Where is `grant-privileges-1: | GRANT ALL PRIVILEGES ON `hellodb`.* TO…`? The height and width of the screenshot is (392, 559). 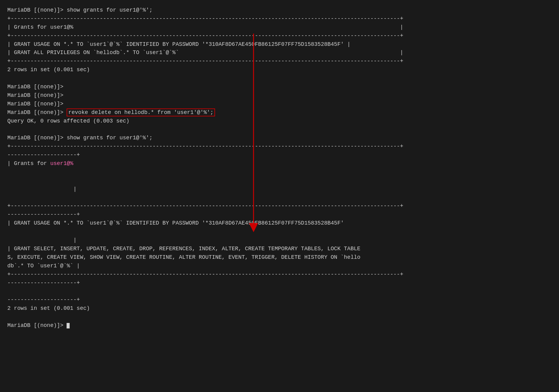 grant-privileges-1: | GRANT ALL PRIVILEGES ON `hellodb`.* TO… is located at coordinates (280, 53).